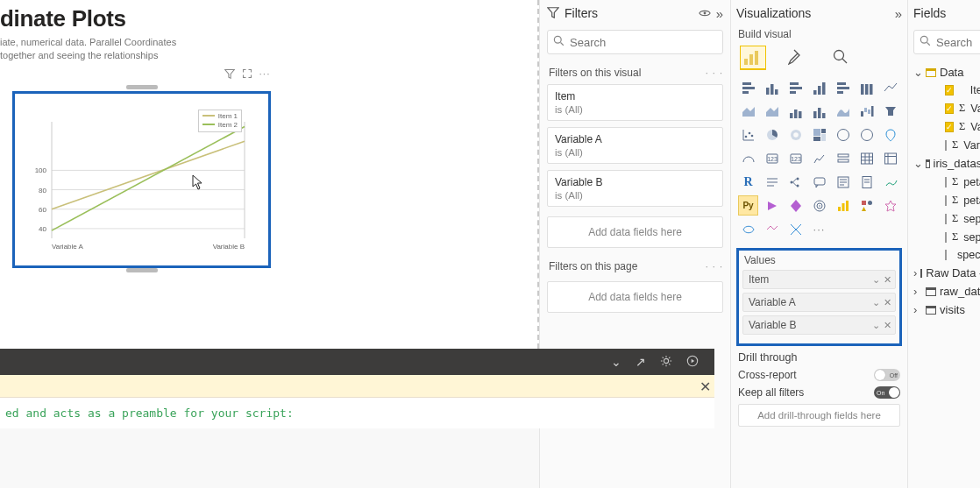 Image resolution: width=980 pixels, height=488 pixels. Describe the element at coordinates (635, 103) in the screenshot. I see `filter-card: Item is (All)` at that location.